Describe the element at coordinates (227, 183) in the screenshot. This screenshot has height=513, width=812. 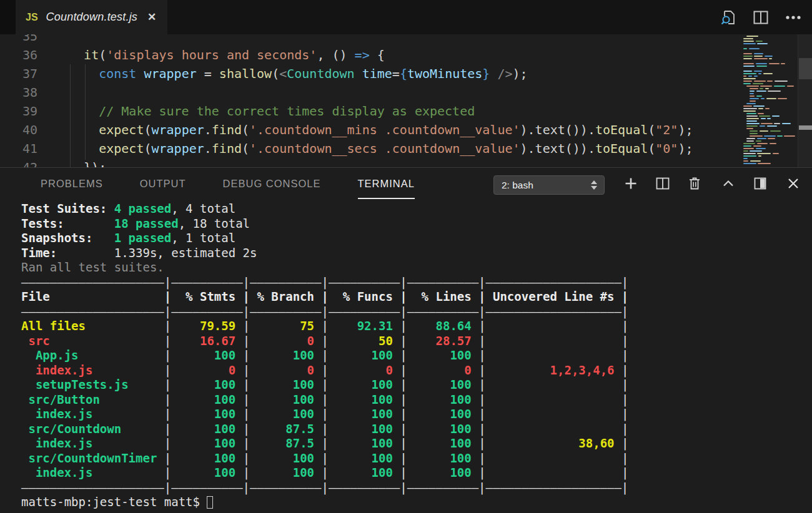
I see `panel-tab-bar: PROBLEMS OUTPUT DEBUG CONSOLE TERMINAL` at that location.